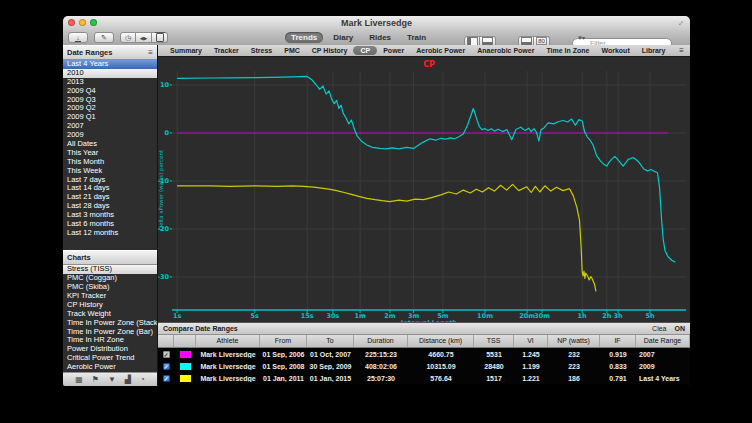 The width and height of the screenshot is (752, 423). What do you see at coordinates (531, 354) in the screenshot?
I see `cell-vi: 1.245` at bounding box center [531, 354].